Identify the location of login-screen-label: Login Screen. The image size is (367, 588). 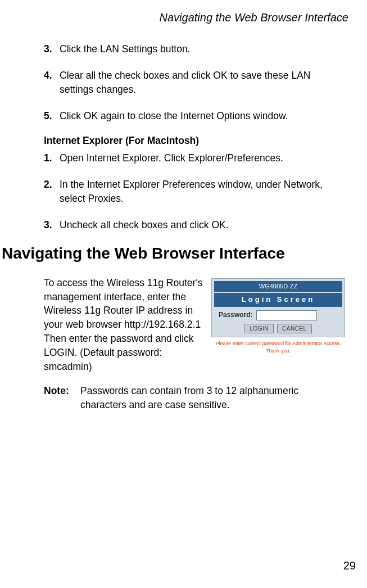
(278, 300).